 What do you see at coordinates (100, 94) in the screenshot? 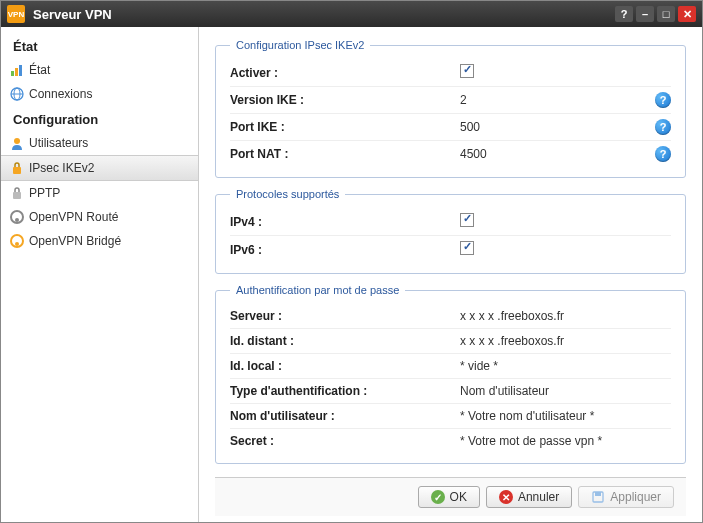
I see `sidebar-item-connections: Connexions` at bounding box center [100, 94].